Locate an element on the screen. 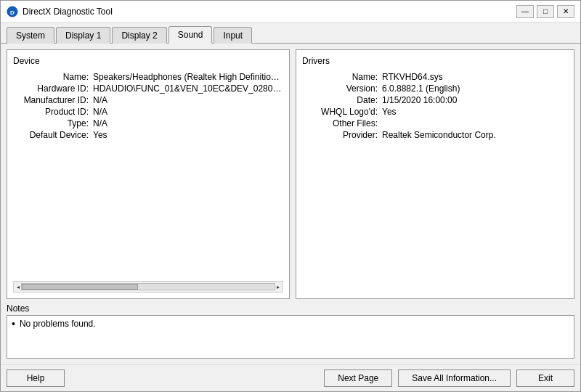  notes-label: Notes is located at coordinates (290, 309).